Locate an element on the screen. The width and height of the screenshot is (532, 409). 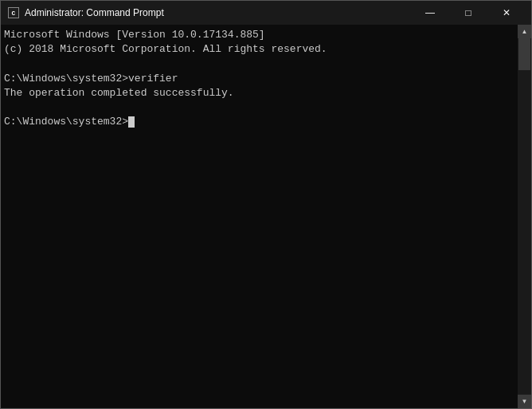
scrollbar-up-arrow: ▲ is located at coordinates (524, 32).